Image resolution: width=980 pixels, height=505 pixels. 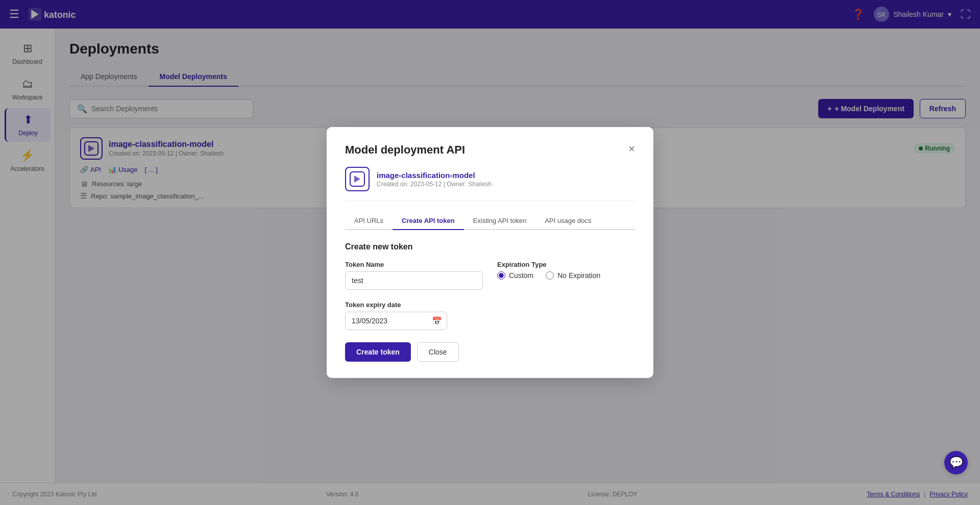 What do you see at coordinates (632, 149) in the screenshot?
I see `close-modal-button: ×` at bounding box center [632, 149].